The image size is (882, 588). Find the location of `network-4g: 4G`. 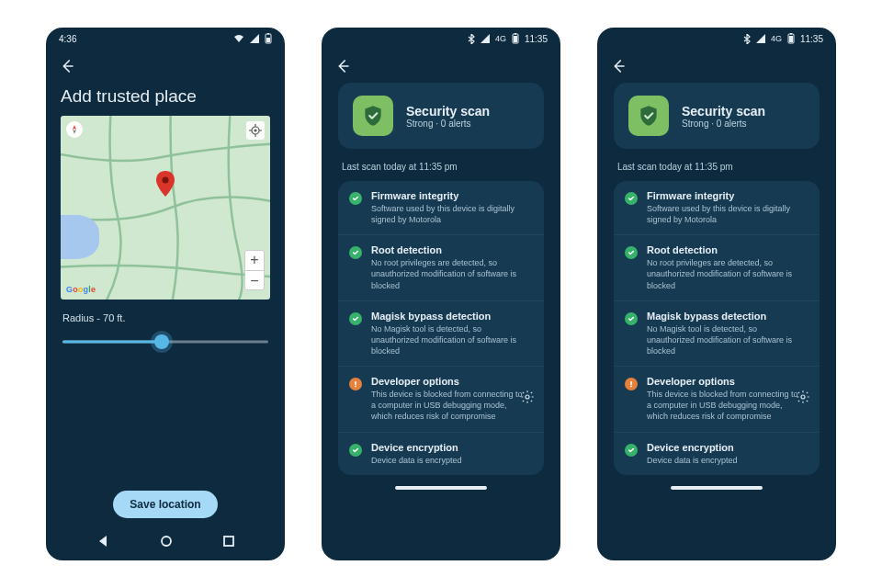

network-4g: 4G is located at coordinates (501, 39).